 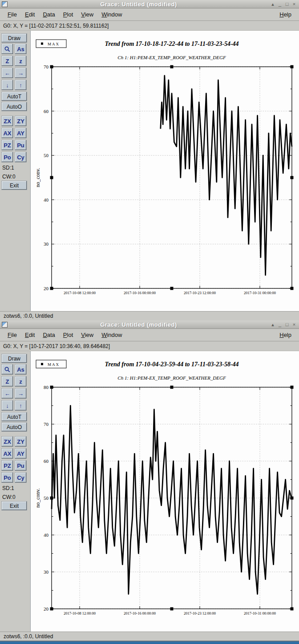 What do you see at coordinates (150, 26) in the screenshot?
I see `locator-bar: G0: X, Y = [11-02-2017 21:52:51, 59.8111…` at bounding box center [150, 26].